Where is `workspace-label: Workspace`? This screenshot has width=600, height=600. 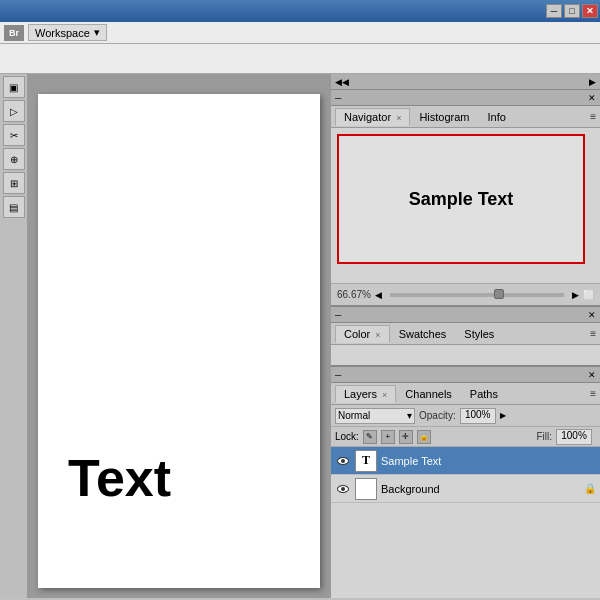 workspace-label: Workspace is located at coordinates (62, 33).